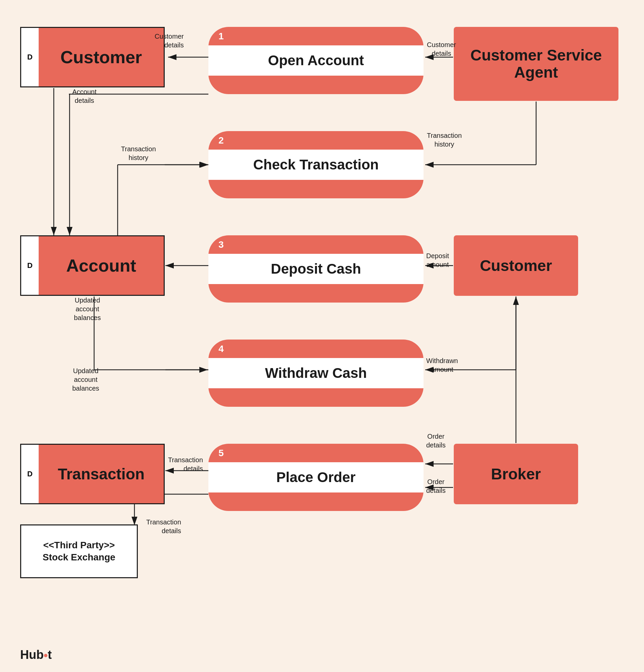  Describe the element at coordinates (316, 165) in the screenshot. I see `process-check-transaction: 2 Check Transaction` at that location.